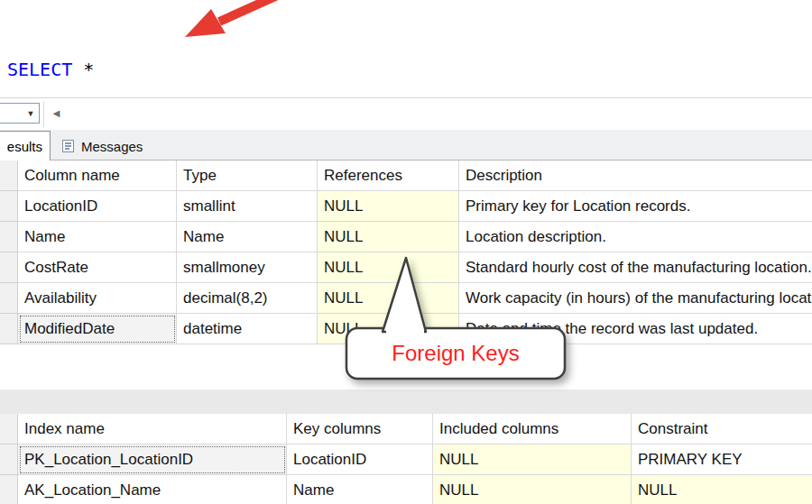 The image size is (812, 504). I want to click on table-row: CostRate smallmoney NULL Standard hourly…, so click(406, 268).